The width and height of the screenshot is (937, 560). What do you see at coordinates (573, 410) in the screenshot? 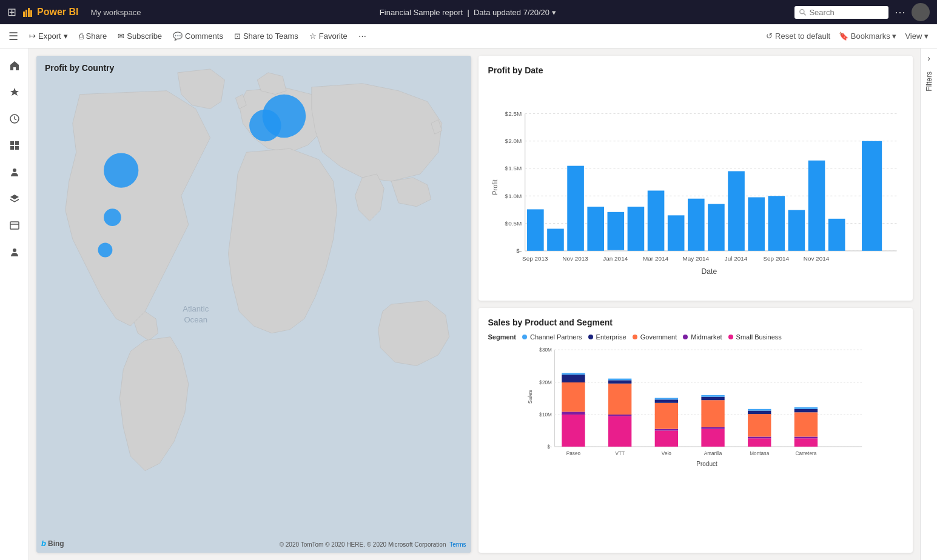
I see `bar-paseo` at bounding box center [573, 410].